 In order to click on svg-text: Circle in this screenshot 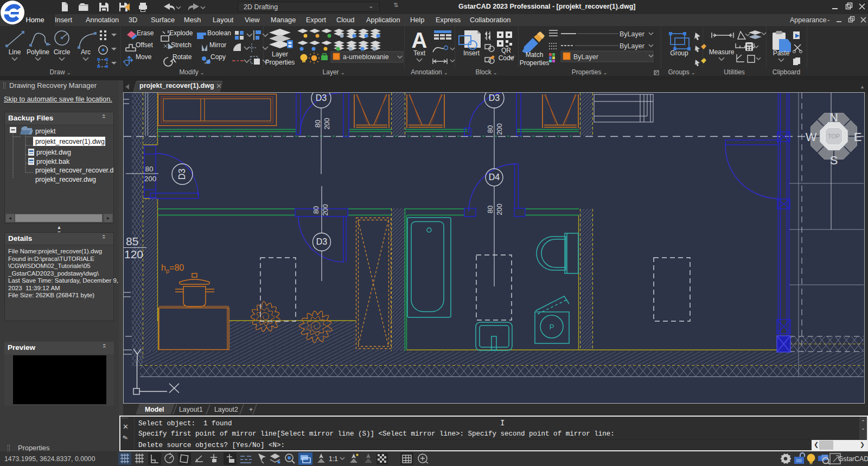, I will do `click(62, 52)`.